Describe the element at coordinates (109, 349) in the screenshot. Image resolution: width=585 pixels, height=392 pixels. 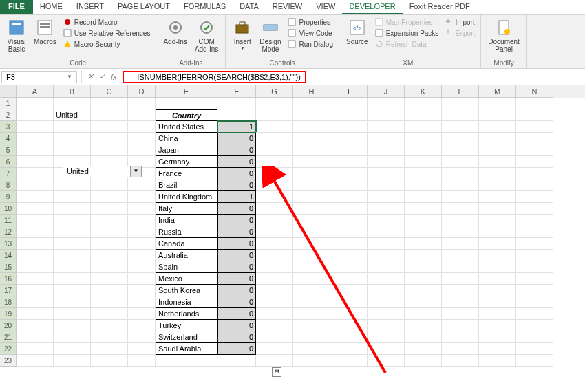
I see `cell-C22` at that location.